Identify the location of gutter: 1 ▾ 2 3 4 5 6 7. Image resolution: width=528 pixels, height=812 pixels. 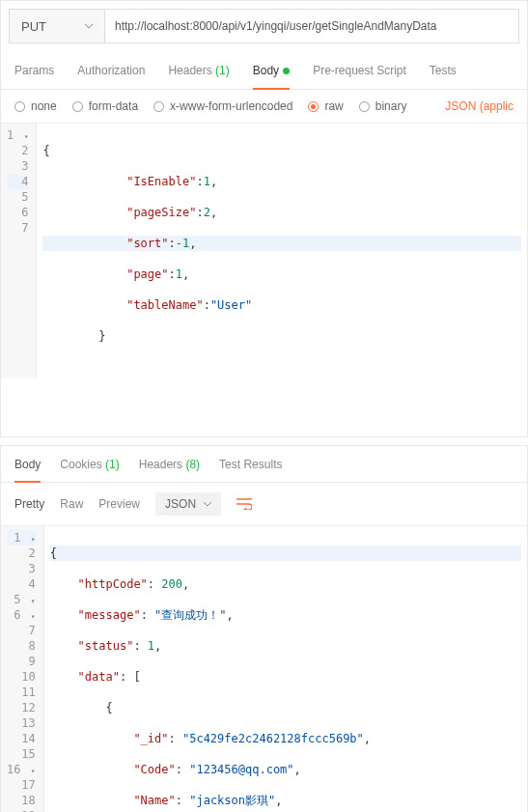
(19, 251).